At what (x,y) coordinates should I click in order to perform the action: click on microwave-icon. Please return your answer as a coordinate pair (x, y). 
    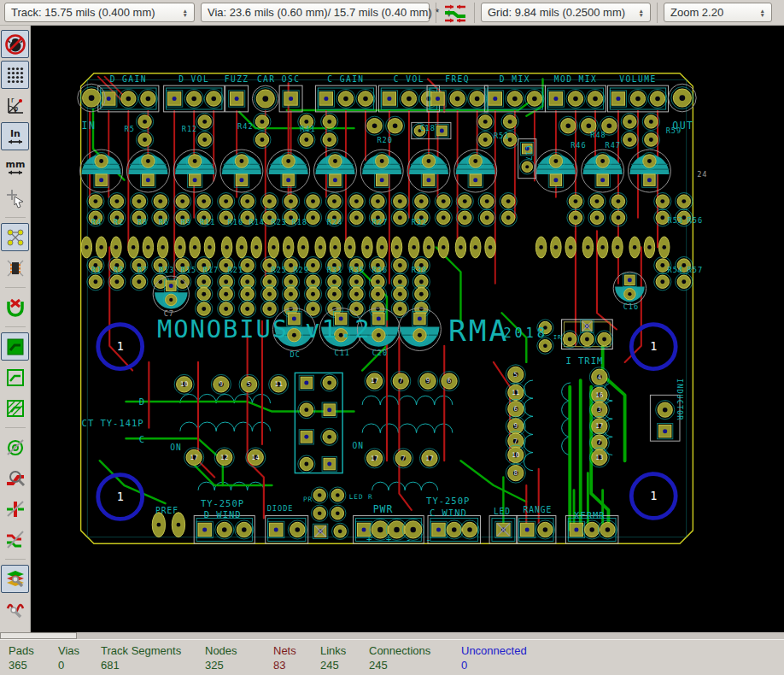
    Looking at the image, I should click on (15, 610).